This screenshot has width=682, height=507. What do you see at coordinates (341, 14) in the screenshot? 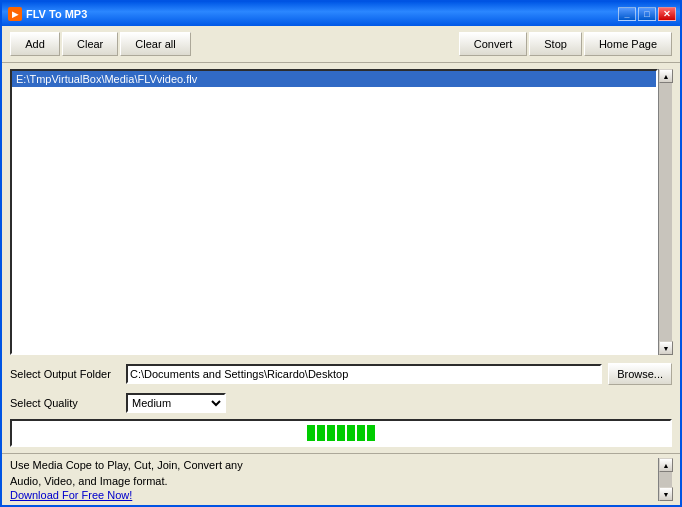
I see `title-bar: ▶ FLV To MP3 _ □ ✕` at bounding box center [341, 14].